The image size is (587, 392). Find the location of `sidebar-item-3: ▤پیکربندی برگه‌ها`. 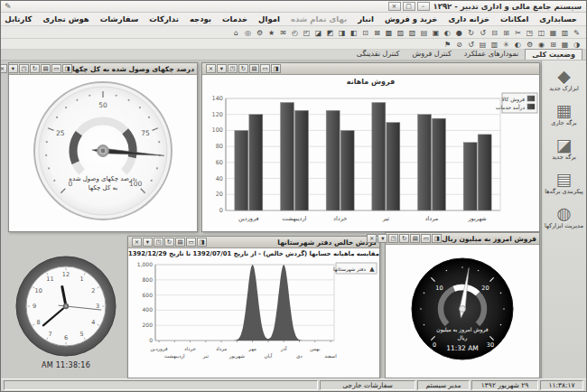

sidebar-item-3: ▤پیکربندی برگه‌ها is located at coordinates (564, 182).